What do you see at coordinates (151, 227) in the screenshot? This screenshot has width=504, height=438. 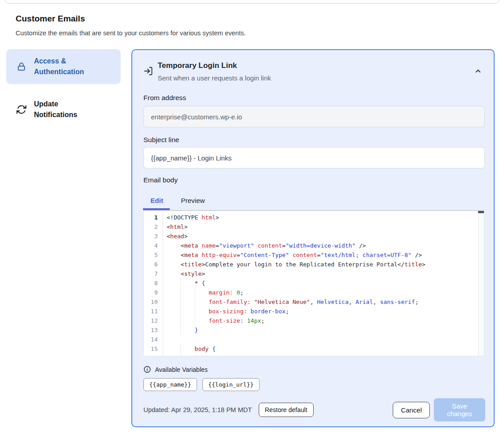 I see `line-number: 2` at bounding box center [151, 227].